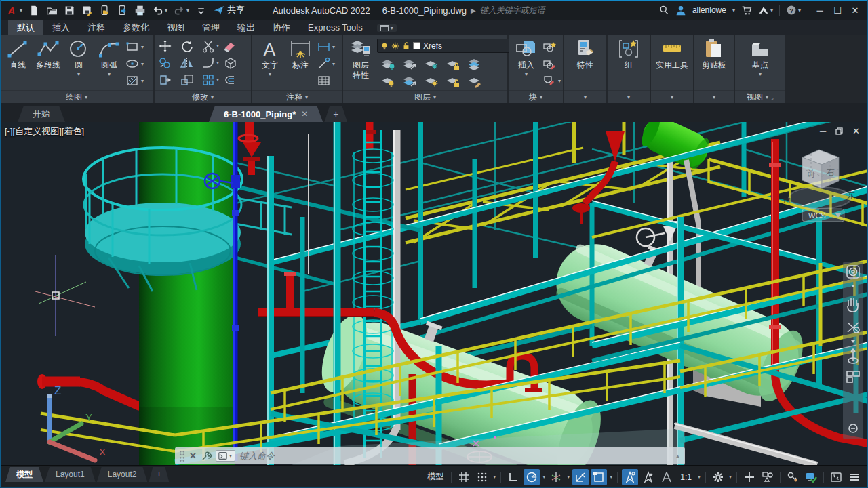 This screenshot has width=868, height=488. Describe the element at coordinates (855, 11) in the screenshot. I see `close-button: ✕` at that location.